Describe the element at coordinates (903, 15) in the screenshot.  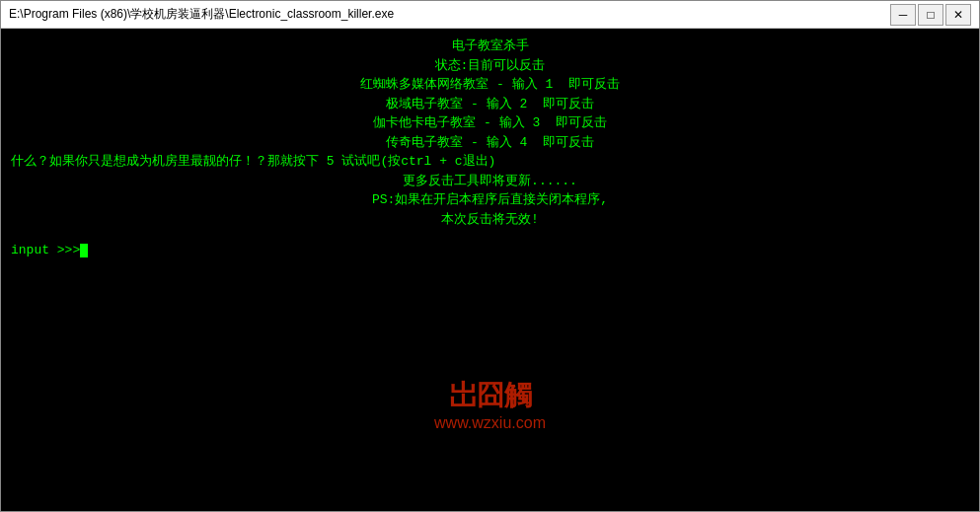
I see `minimize-button: ─` at that location.